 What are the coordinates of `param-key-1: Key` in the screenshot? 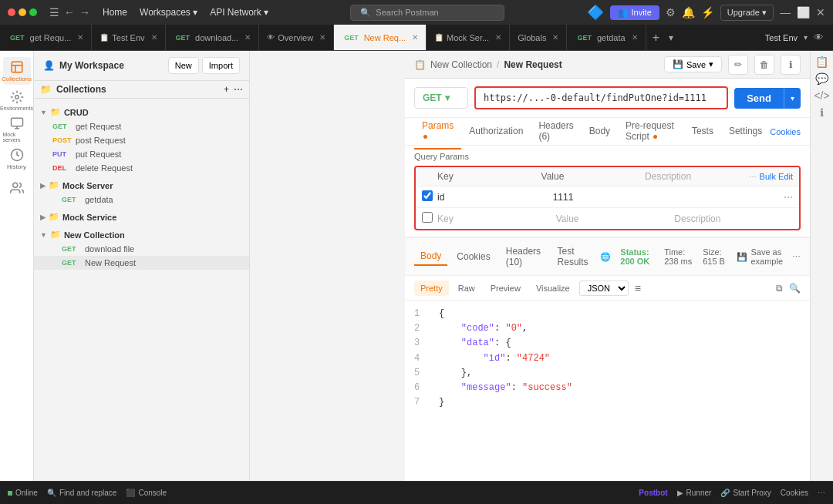 It's located at (497, 219).